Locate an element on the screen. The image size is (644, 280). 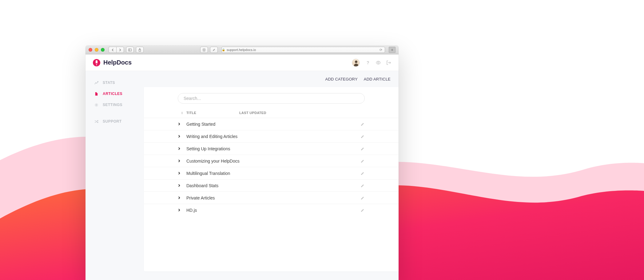
sidebar-item-settings: SETTINGS is located at coordinates (115, 105).